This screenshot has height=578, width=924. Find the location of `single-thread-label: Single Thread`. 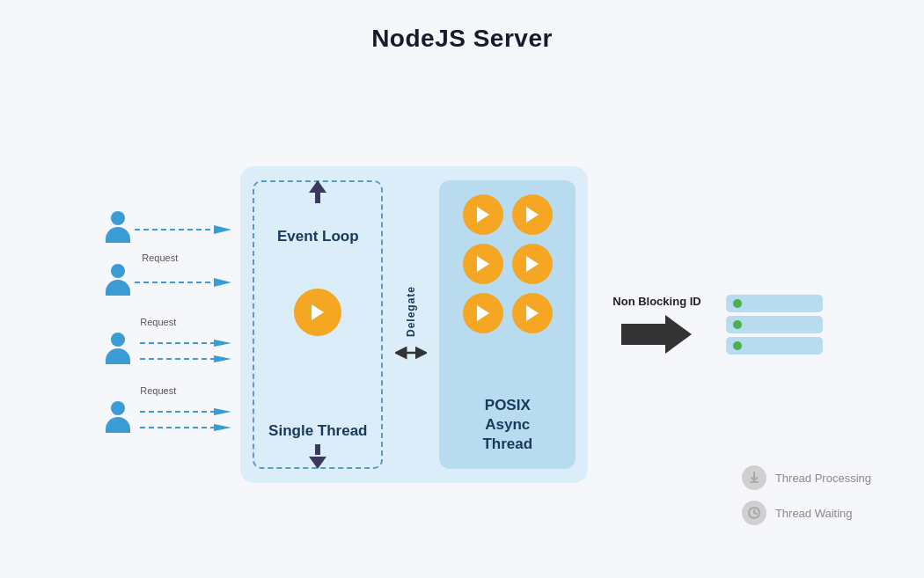

single-thread-label: Single Thread is located at coordinates (318, 431).